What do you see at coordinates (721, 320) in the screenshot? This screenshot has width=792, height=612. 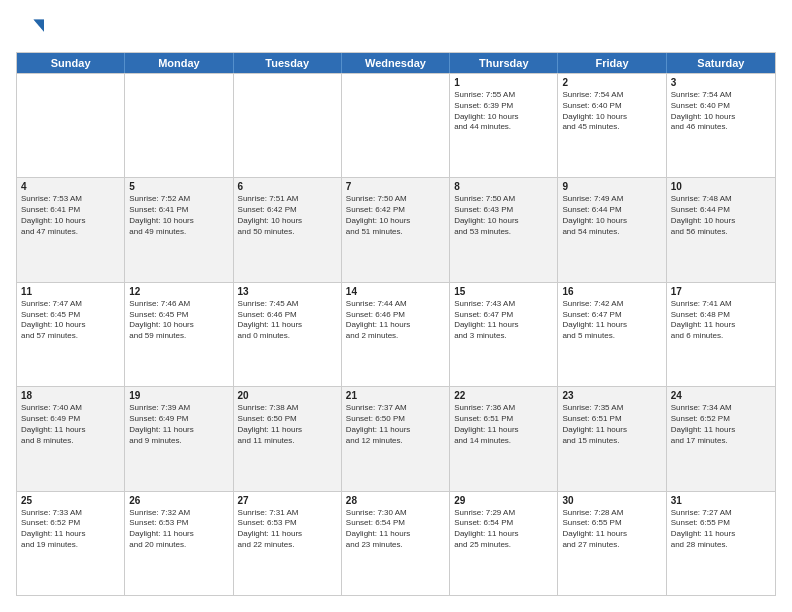 I see `day-info: Sunrise: 7:41 AM Sunset: 6:48 PM Dayligh…` at bounding box center [721, 320].